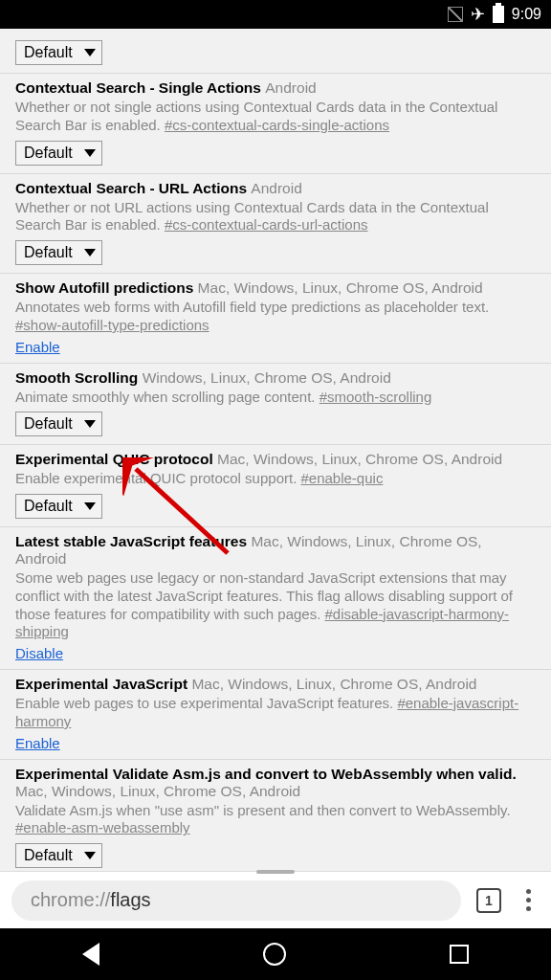 Image resolution: width=551 pixels, height=980 pixels. Describe the element at coordinates (276, 54) in the screenshot. I see `flag-item: Default` at that location.